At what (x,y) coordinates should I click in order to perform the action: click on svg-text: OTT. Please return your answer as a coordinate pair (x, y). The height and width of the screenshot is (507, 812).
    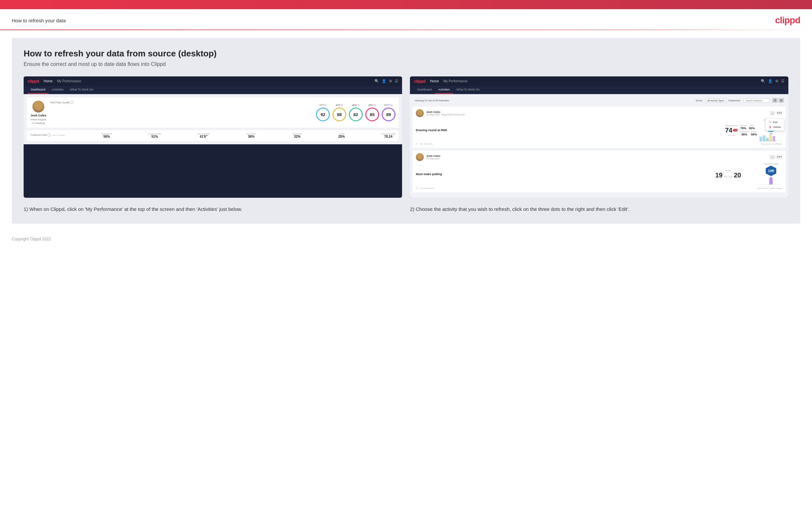
    Looking at the image, I should click on (761, 141).